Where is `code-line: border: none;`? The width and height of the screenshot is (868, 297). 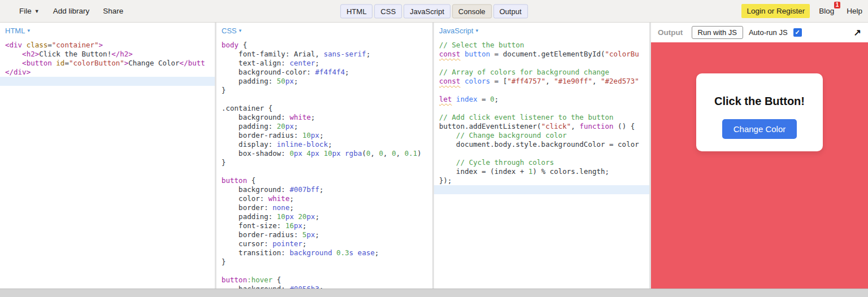 code-line: border: none; is located at coordinates (324, 208).